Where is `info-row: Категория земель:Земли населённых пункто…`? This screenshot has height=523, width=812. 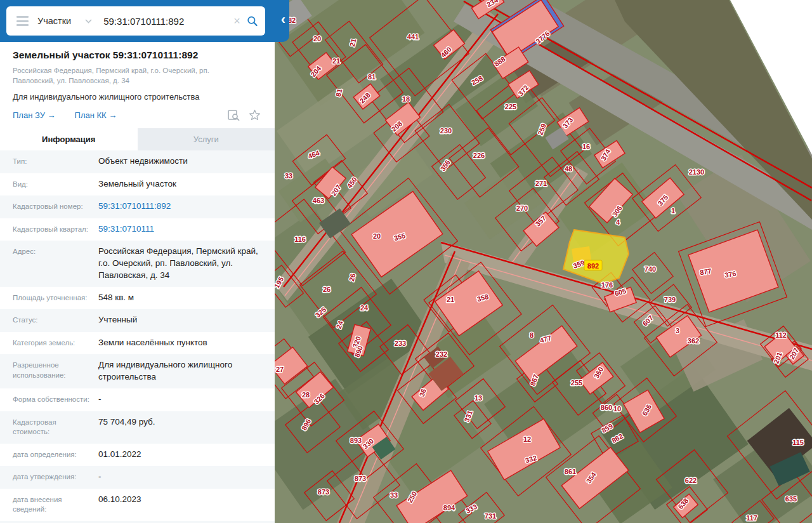 info-row: Категория земель:Земли населённых пункто… is located at coordinates (137, 343).